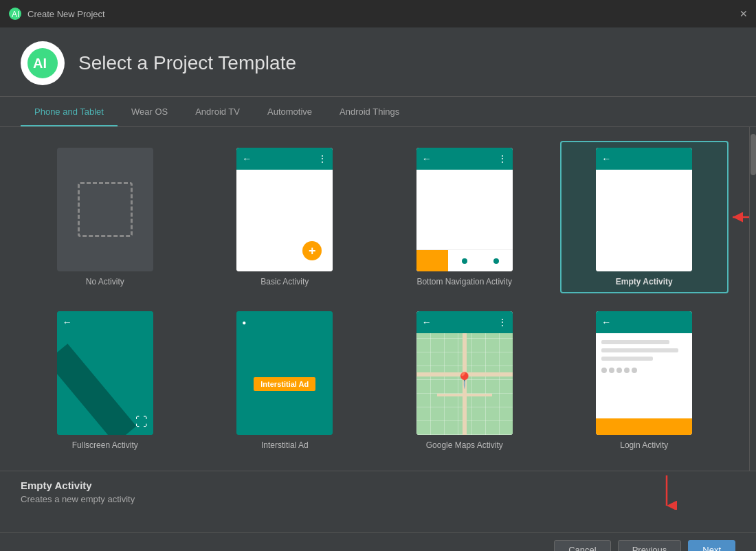 Image resolution: width=756 pixels, height=551 pixels. What do you see at coordinates (69, 111) in the screenshot?
I see `tab-phone-tablet: Phone and Tablet` at bounding box center [69, 111].